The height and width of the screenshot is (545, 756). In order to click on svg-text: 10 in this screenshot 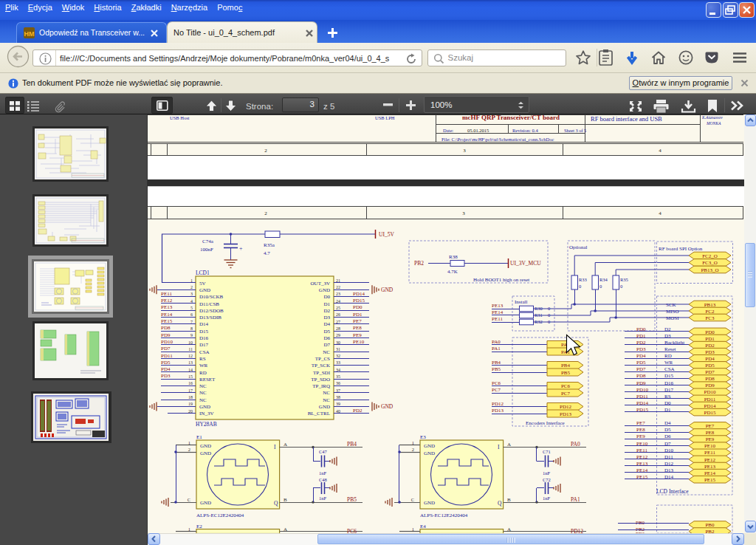, I will do `click(190, 343)`.